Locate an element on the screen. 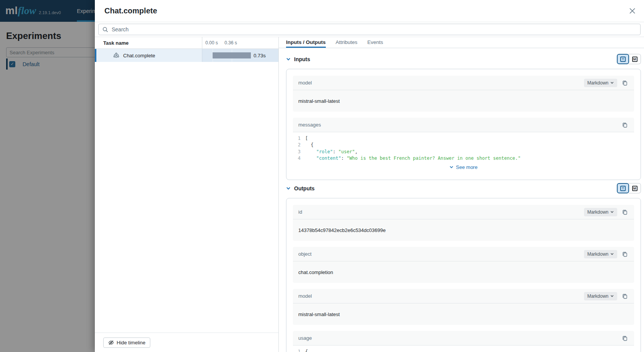 The image size is (644, 352). field-label: id is located at coordinates (300, 212).